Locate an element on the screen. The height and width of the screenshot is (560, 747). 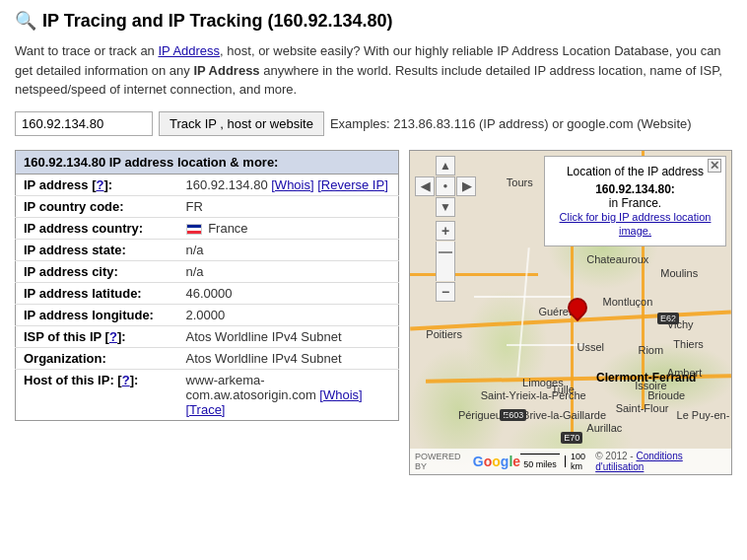
table-row: ISP of this IP [?]: Atos Worldline IPv4 … is located at coordinates (207, 336).